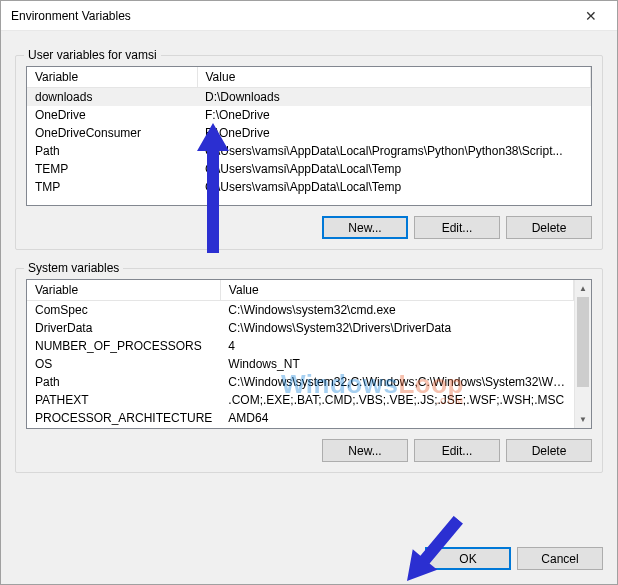  I want to click on cell-variable: ComSpec, so click(124, 310).